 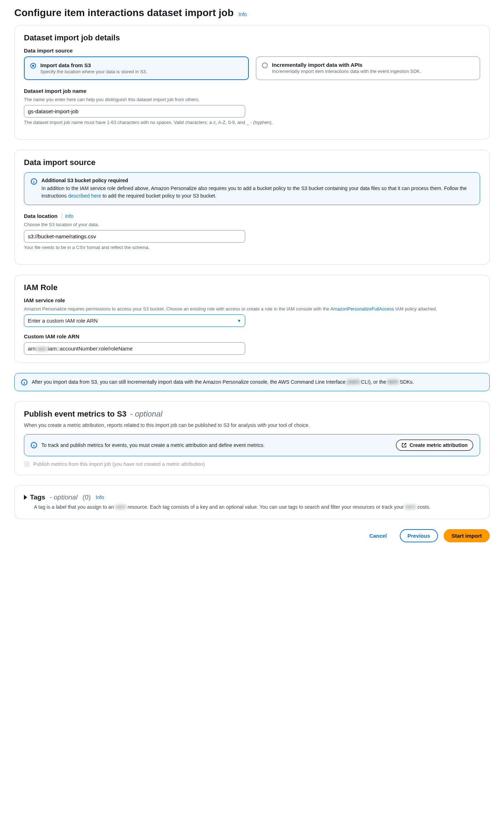 I want to click on create-metric-attribution-label: Create metric attribution, so click(x=438, y=445).